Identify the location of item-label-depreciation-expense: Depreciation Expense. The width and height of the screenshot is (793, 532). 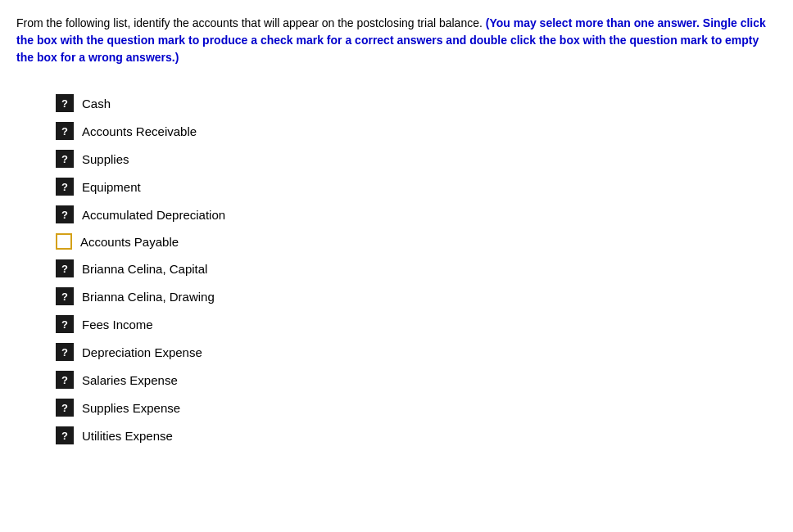
(143, 352).